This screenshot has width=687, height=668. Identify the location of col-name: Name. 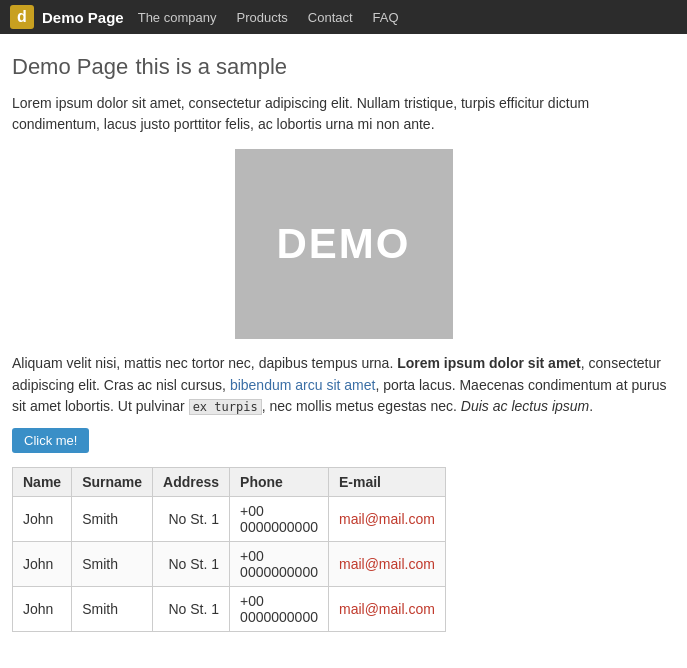
(42, 482).